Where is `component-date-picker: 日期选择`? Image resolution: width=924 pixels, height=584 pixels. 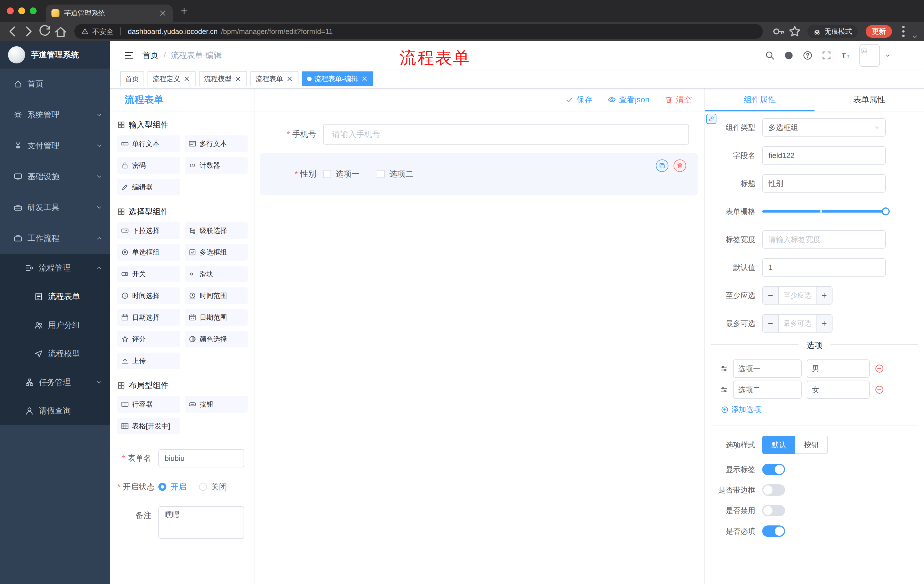 component-date-picker: 日期选择 is located at coordinates (148, 317).